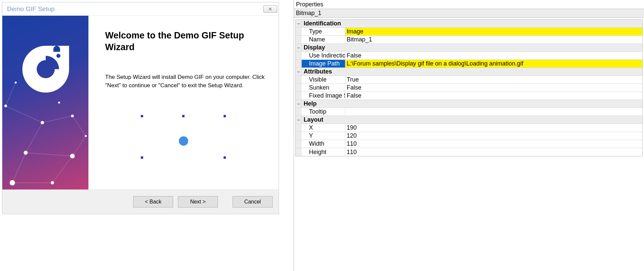 This screenshot has width=644, height=271. What do you see at coordinates (494, 128) in the screenshot?
I see `property-value: 190` at bounding box center [494, 128].